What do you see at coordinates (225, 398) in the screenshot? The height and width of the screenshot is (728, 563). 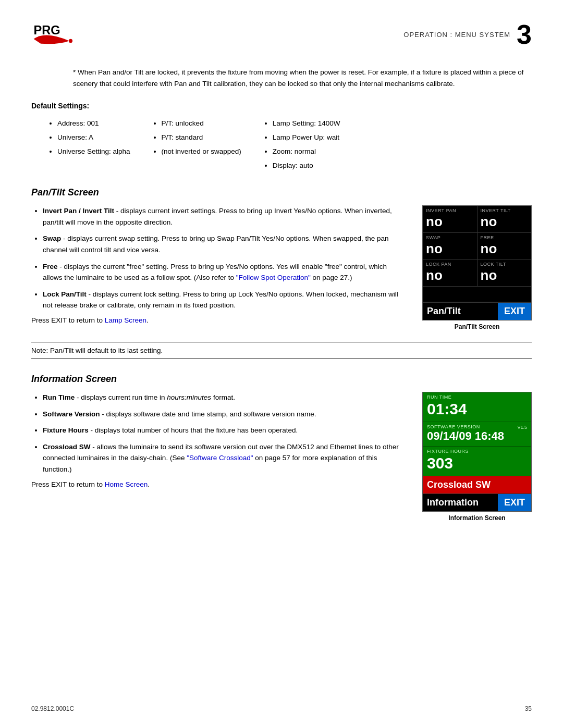 I see `list-item: Run Time - displays current run time in …` at bounding box center [225, 398].